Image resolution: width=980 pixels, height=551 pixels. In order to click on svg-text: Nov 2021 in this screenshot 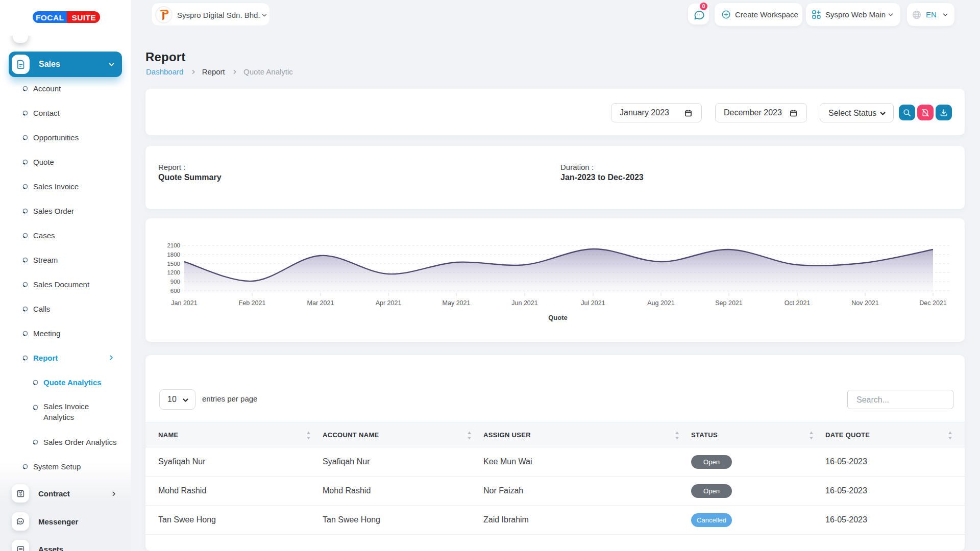, I will do `click(865, 303)`.